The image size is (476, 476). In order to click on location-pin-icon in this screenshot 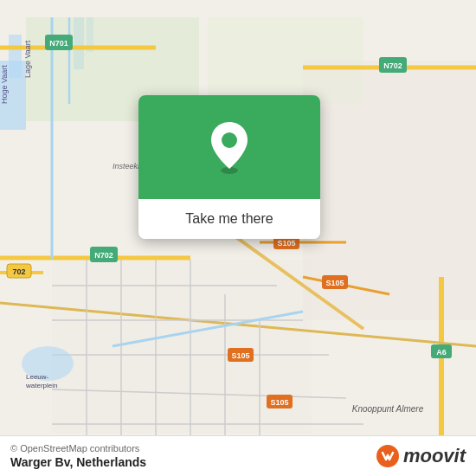, I will do `click(229, 147)`.